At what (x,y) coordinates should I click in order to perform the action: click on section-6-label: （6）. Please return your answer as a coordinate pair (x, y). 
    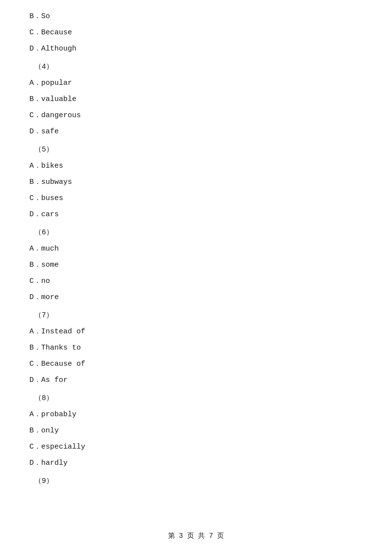
    Looking at the image, I should click on (196, 232).